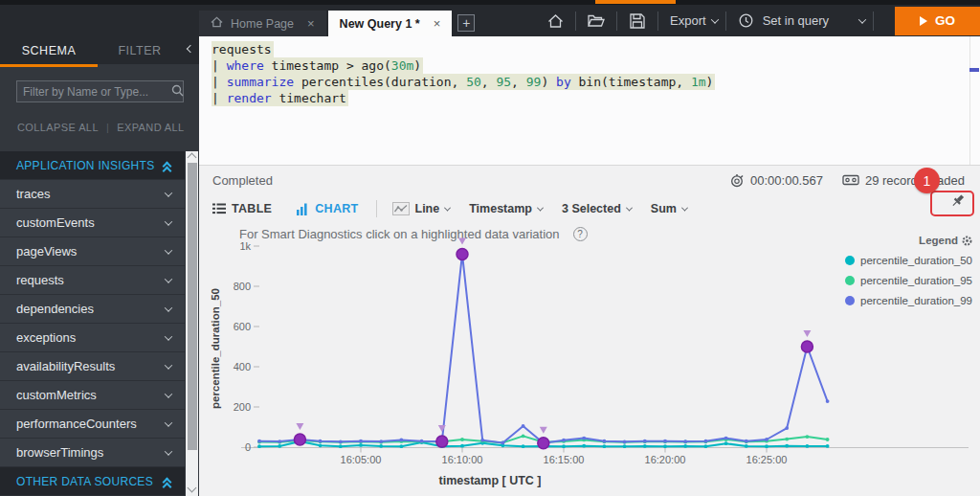 The image size is (980, 496). What do you see at coordinates (596, 21) in the screenshot?
I see `open-folder-icon` at bounding box center [596, 21].